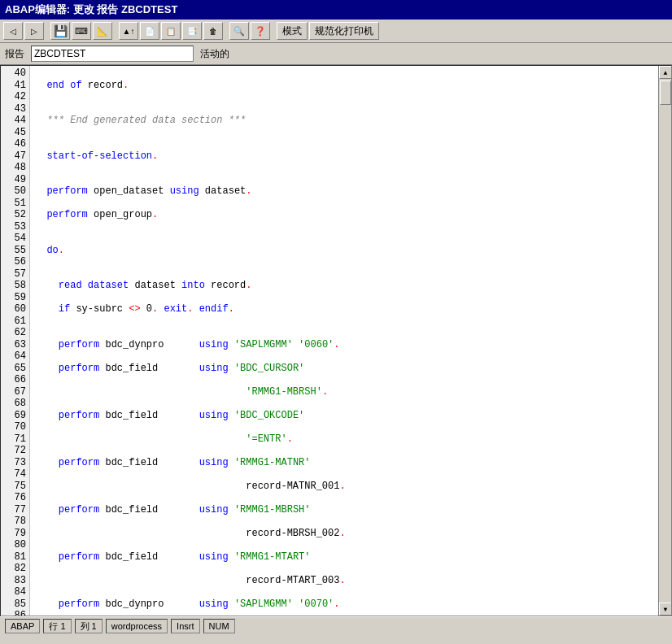 This screenshot has height=644, width=672. What do you see at coordinates (665, 341) in the screenshot?
I see `vertical-scrollbar: ▲ ▼` at bounding box center [665, 341].